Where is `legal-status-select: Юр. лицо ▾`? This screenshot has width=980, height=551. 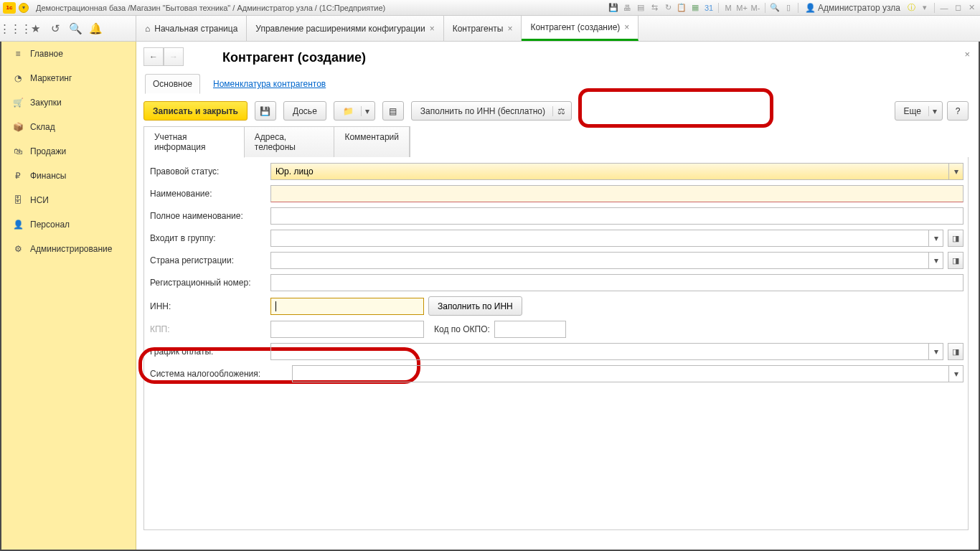 legal-status-select: Юр. лицо ▾ is located at coordinates (617, 171).